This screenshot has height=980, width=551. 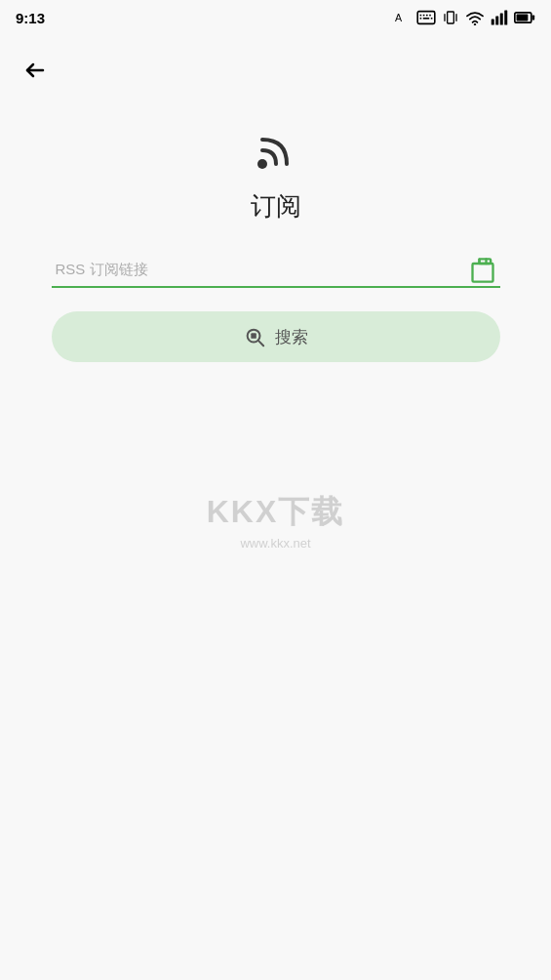 What do you see at coordinates (275, 543) in the screenshot?
I see `watermark-url: www.kkx.net` at bounding box center [275, 543].